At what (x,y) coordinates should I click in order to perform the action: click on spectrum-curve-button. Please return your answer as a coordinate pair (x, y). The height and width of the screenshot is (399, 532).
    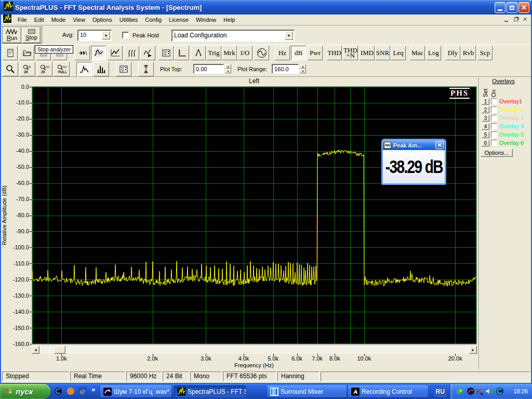
    Looking at the image, I should click on (84, 69).